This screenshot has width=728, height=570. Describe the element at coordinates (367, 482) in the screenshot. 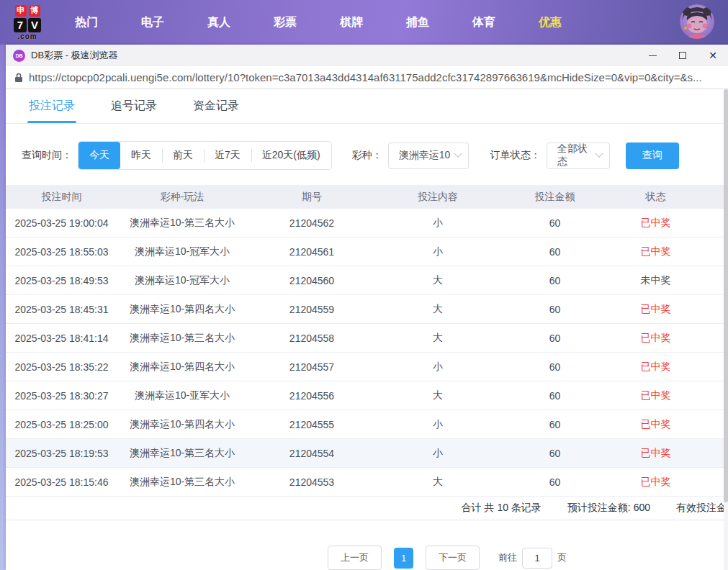

I see `table-row: 2025-03-25 18:15:46 澳洲幸运10-第三名大小 2120455…` at that location.